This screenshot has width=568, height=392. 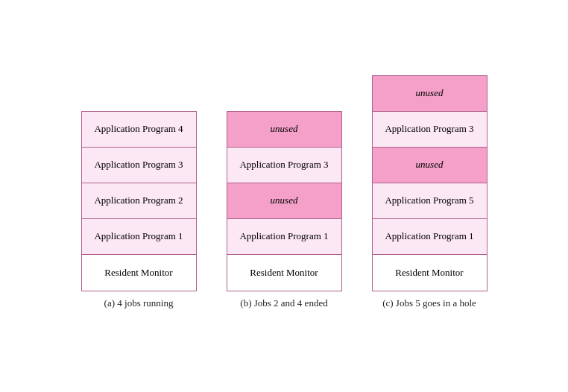 I want to click on cell-c-2: unused, so click(x=429, y=165).